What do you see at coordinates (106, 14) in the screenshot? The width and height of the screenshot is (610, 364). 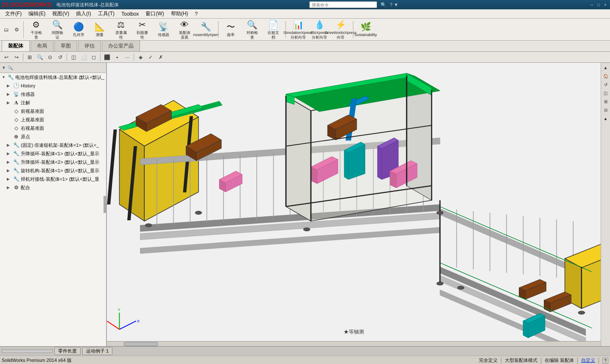 I see `menu-tools: 工具(T)` at bounding box center [106, 14].